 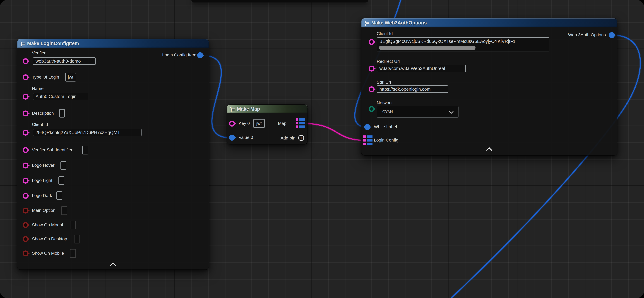 I want to click on client-id-scrollbar, so click(x=427, y=48).